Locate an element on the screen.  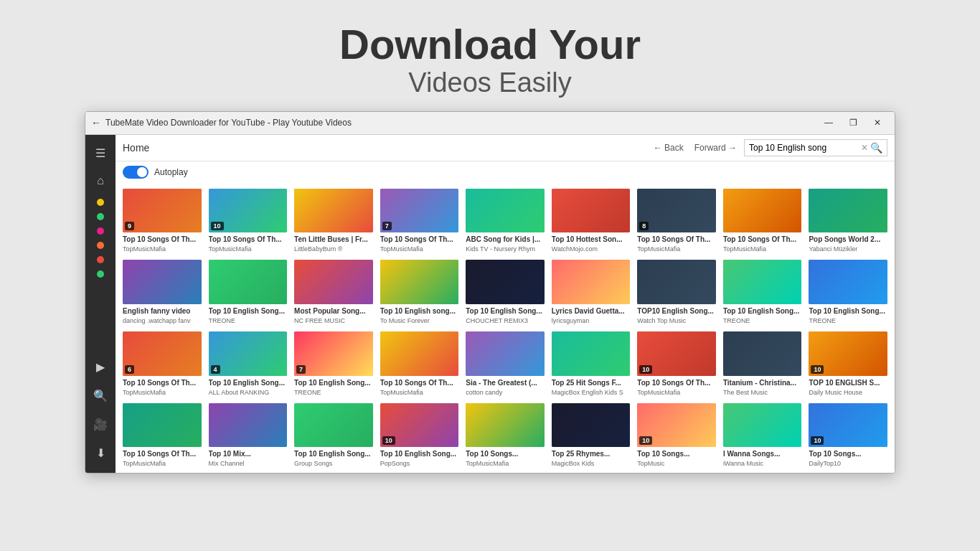
video-card: 6Top 10 Songs Of Th...TopMusicMafia is located at coordinates (162, 364).